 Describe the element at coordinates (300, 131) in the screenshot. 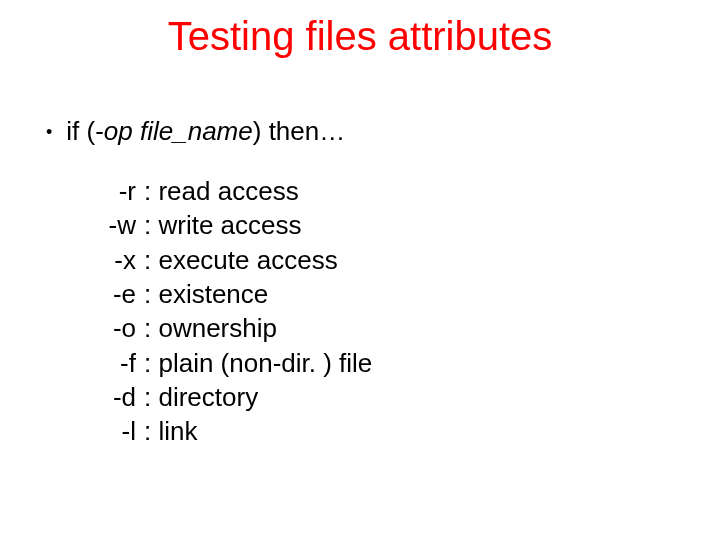

I see `bullet-suffix: ) then…` at that location.